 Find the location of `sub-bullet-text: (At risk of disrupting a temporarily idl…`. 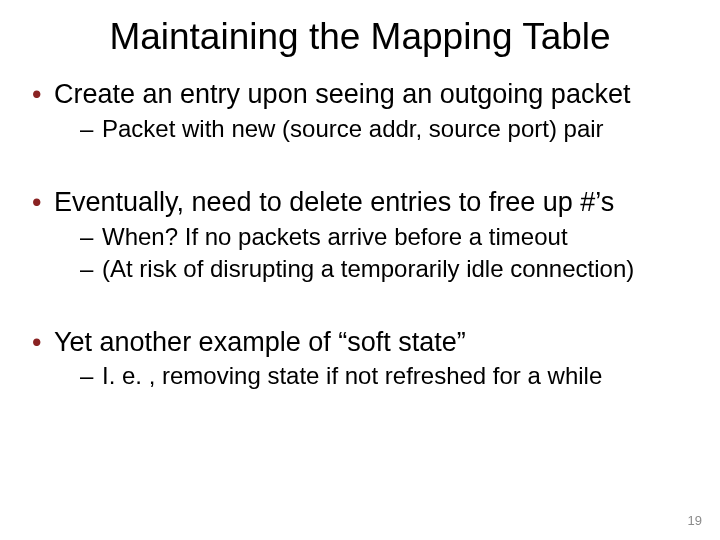

sub-bullet-text: (At risk of disrupting a temporarily idl… is located at coordinates (368, 268).